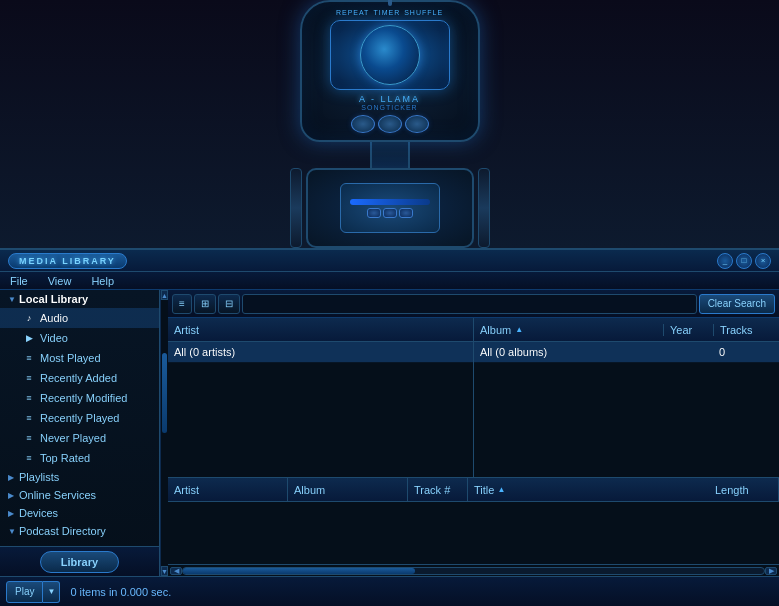  Describe the element at coordinates (80, 531) in the screenshot. I see `sidebar-item-podcast-directory: ▼ Podcast Directory` at that location.